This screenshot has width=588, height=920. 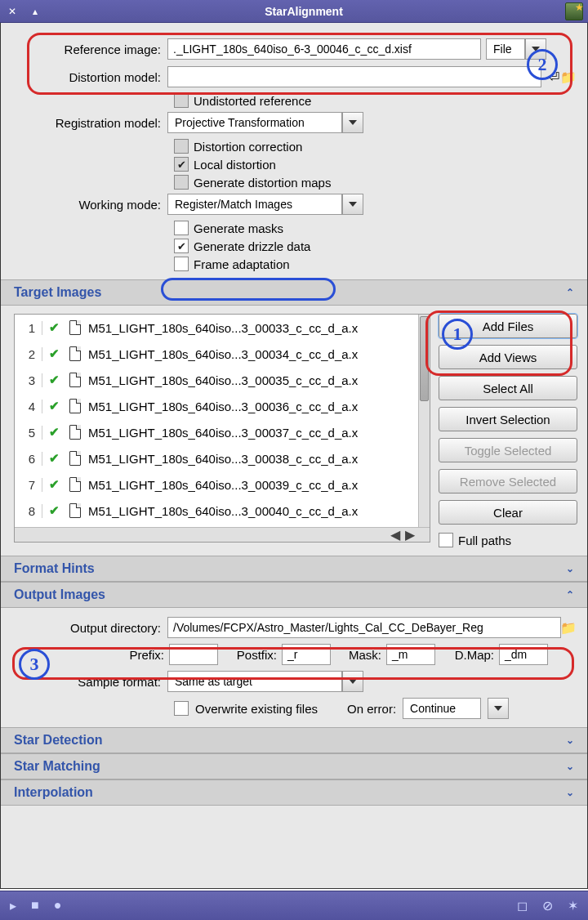 What do you see at coordinates (506, 49) in the screenshot?
I see `reference-source-select: File` at bounding box center [506, 49].